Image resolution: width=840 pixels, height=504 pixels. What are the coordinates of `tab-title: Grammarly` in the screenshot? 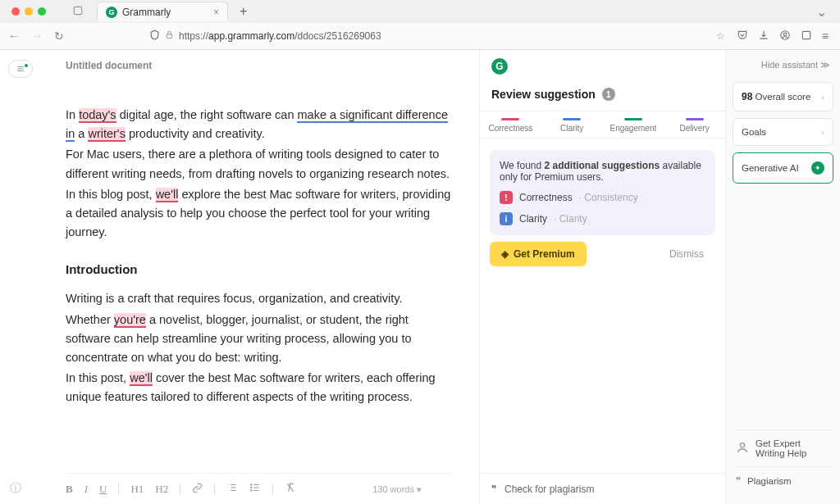 It's located at (146, 12).